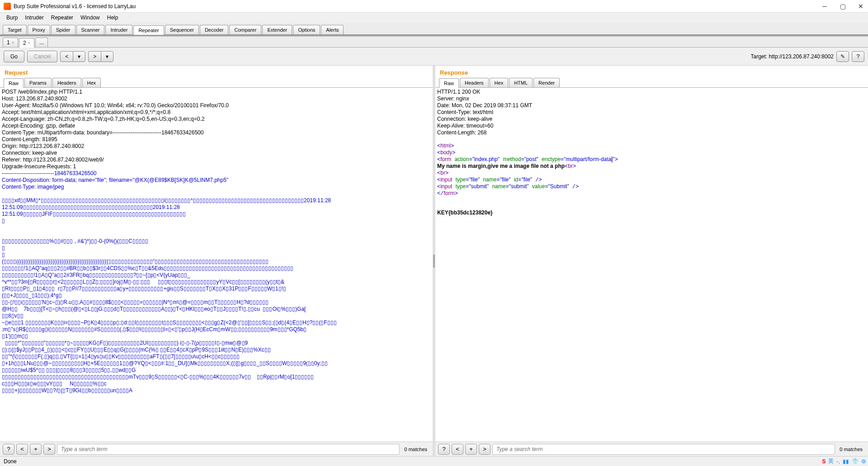 This screenshot has width=868, height=466. What do you see at coordinates (90, 30) in the screenshot?
I see `tab-scanner: Scanner` at bounding box center [90, 30].